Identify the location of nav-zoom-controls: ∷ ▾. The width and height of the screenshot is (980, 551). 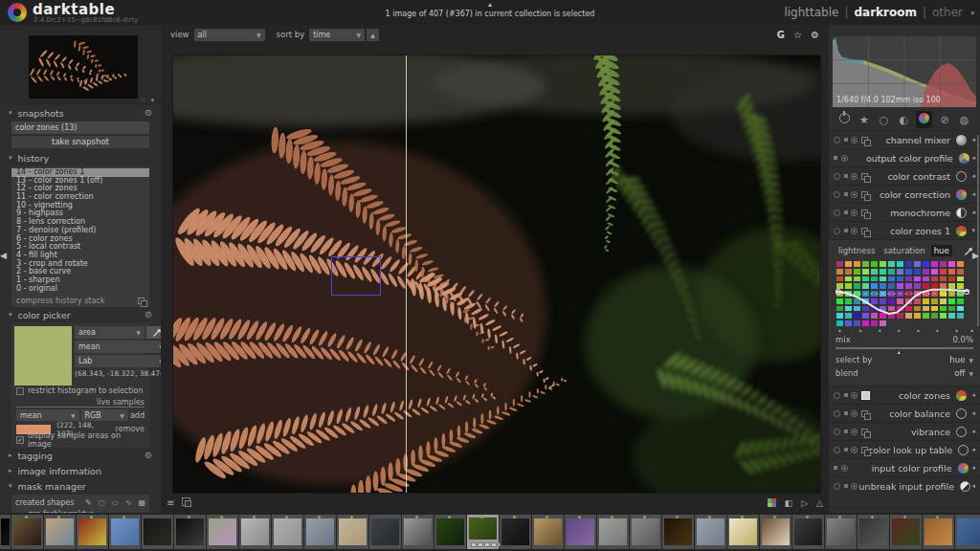
(148, 100).